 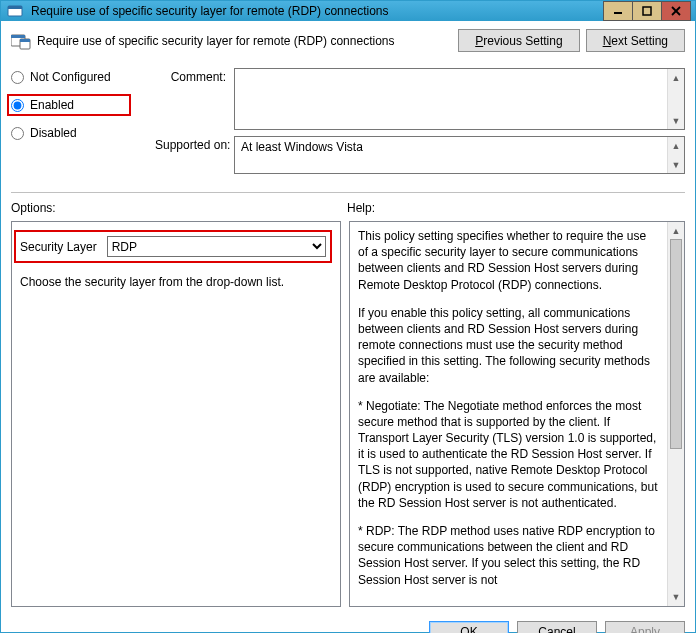 What do you see at coordinates (348, 623) in the screenshot?
I see `dialog-buttons: OK Cancel Apply` at bounding box center [348, 623].